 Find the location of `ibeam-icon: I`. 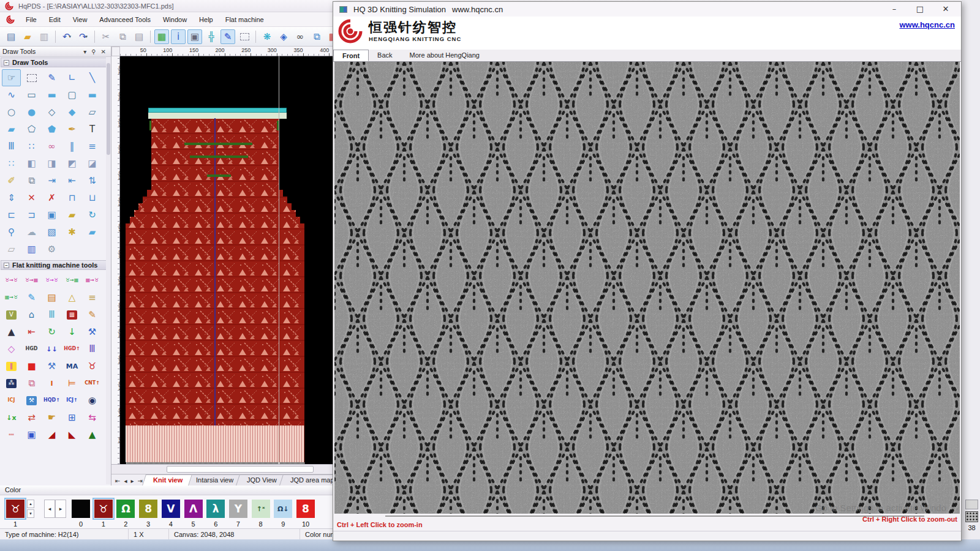

ibeam-icon: I is located at coordinates (51, 383).